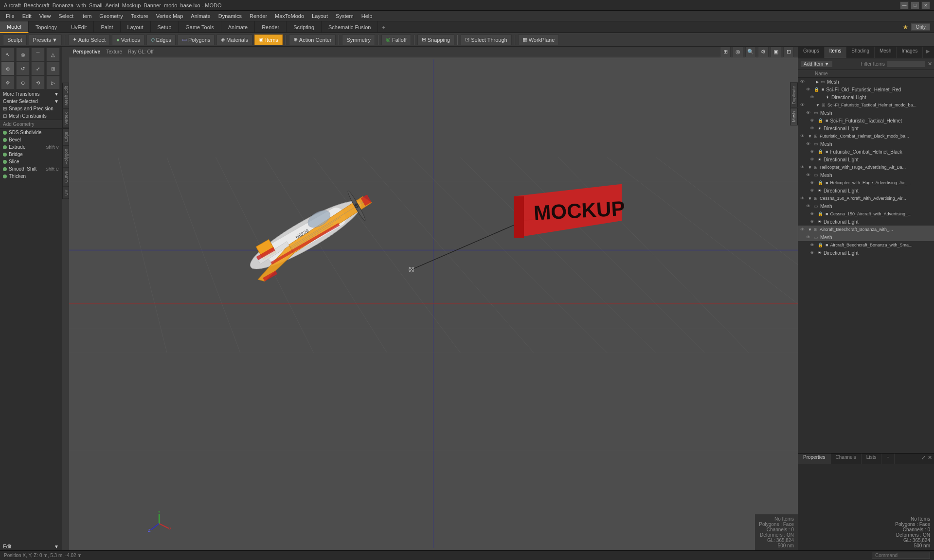 This screenshot has width=934, height=560. What do you see at coordinates (31, 176) in the screenshot?
I see `thicken-item: Thicken` at bounding box center [31, 176].